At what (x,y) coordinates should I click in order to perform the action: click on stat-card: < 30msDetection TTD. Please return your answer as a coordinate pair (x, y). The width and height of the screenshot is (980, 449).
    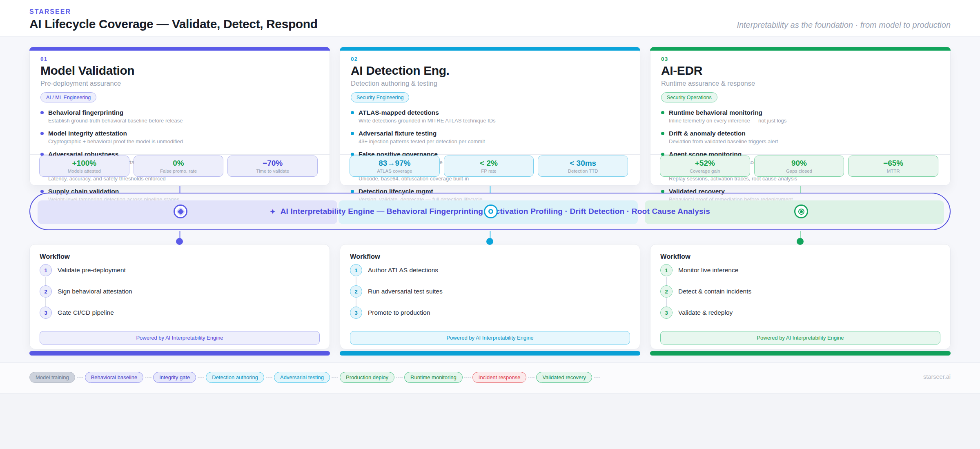
    Looking at the image, I should click on (583, 166).